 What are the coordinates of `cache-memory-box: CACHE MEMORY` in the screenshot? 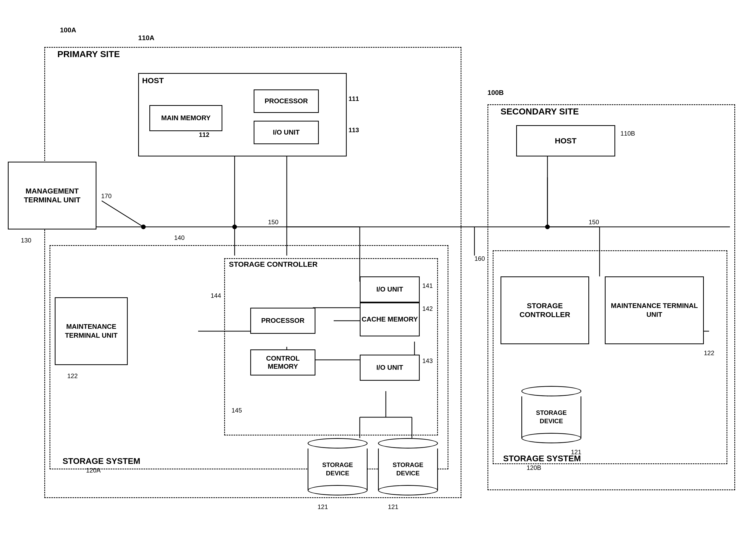 It's located at (390, 319).